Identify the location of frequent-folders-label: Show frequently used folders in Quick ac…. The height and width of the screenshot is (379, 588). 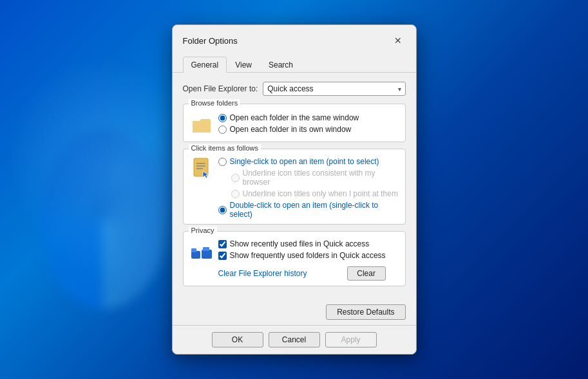
(308, 255).